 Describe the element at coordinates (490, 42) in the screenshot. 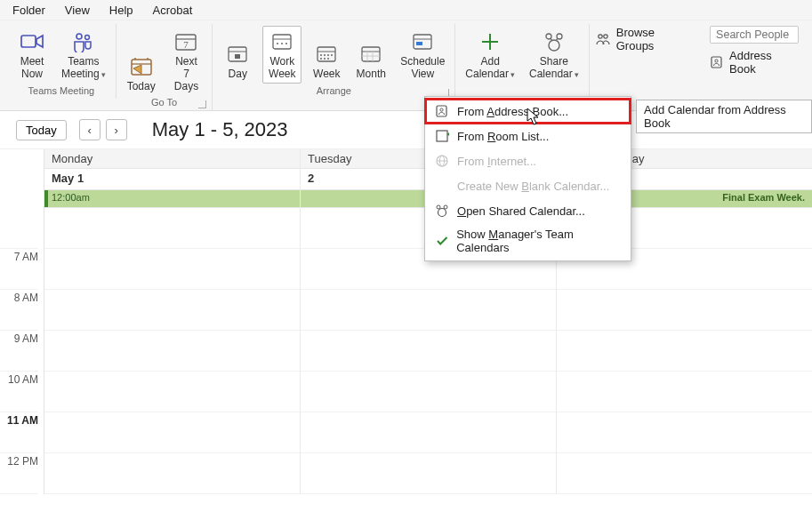

I see `plus-icon` at that location.